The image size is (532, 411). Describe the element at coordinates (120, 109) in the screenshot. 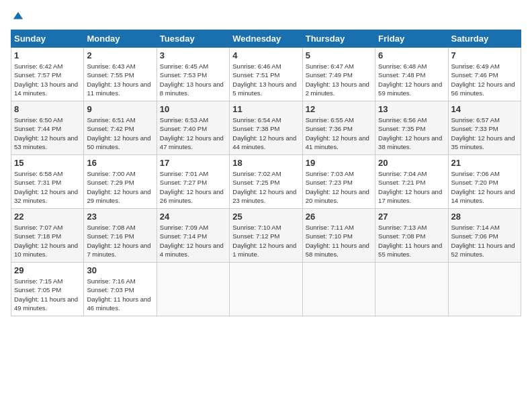

I see `day-number: 9` at that location.